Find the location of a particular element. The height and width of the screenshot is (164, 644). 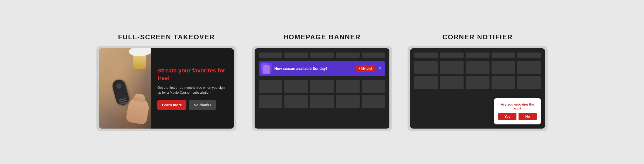

cn-no-button: No is located at coordinates (528, 116).